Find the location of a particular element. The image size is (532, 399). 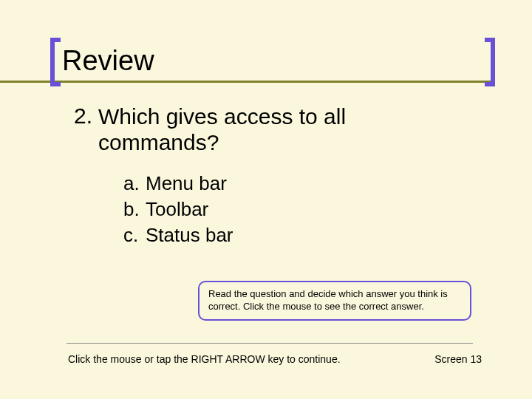

footer-divider is located at coordinates (270, 343).